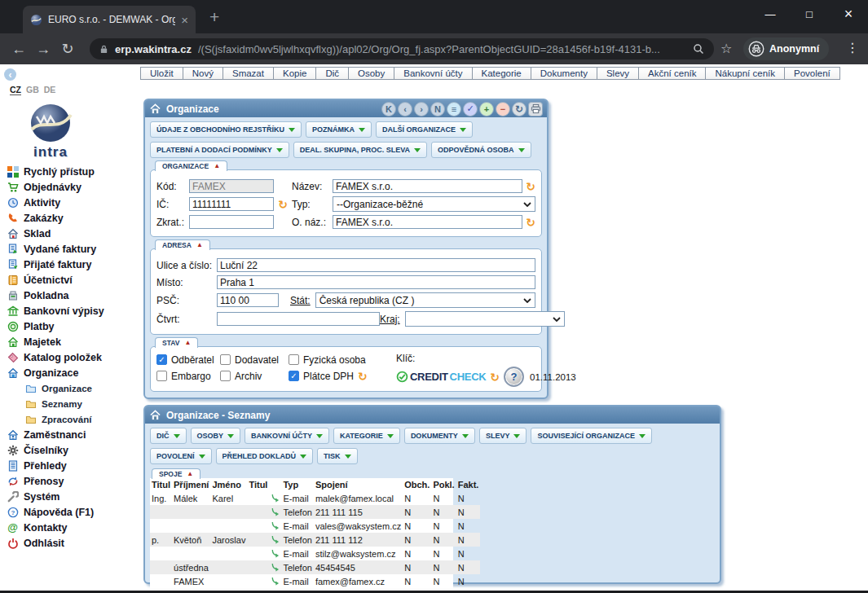 The image size is (868, 593). I want to click on menu-platebni-podminky-button: PLATEBNÍ A DODACÍ PODMÍNKY, so click(220, 150).